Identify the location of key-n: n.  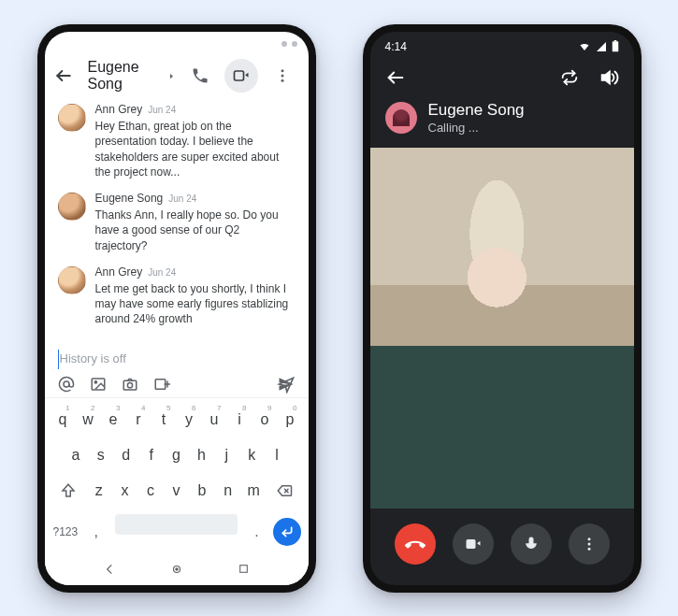
(228, 491).